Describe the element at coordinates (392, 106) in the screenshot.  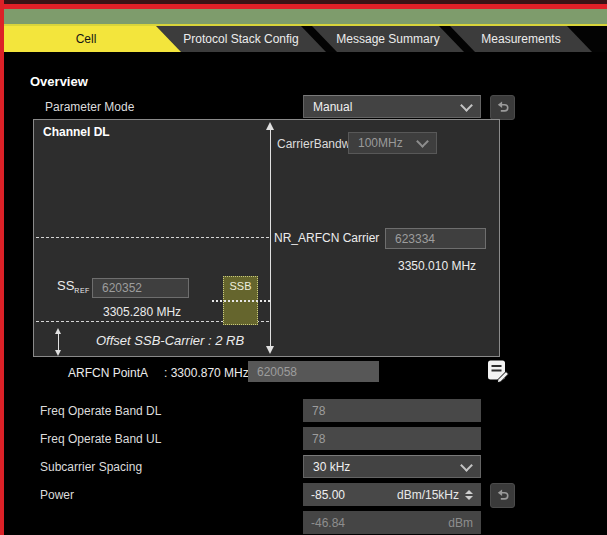
I see `parameter-mode-select: Manual` at that location.